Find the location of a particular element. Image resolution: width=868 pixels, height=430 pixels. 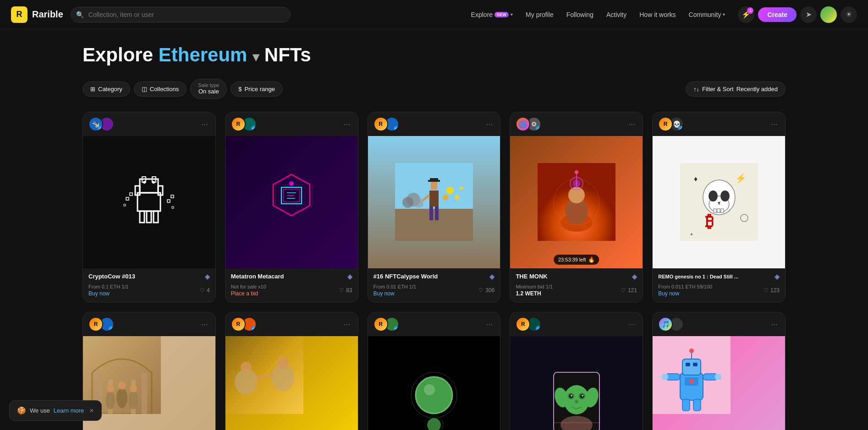

title-nfts: NFTs is located at coordinates (288, 55).